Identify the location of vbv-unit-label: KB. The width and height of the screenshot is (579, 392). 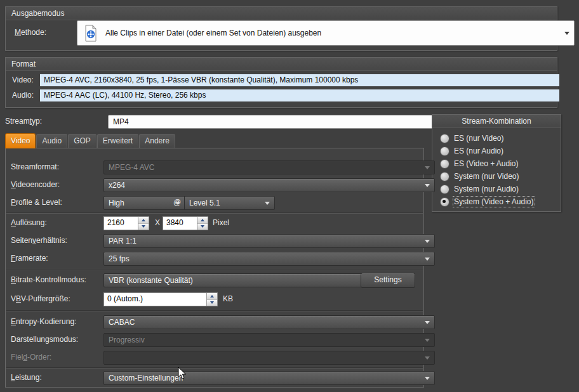
(228, 299).